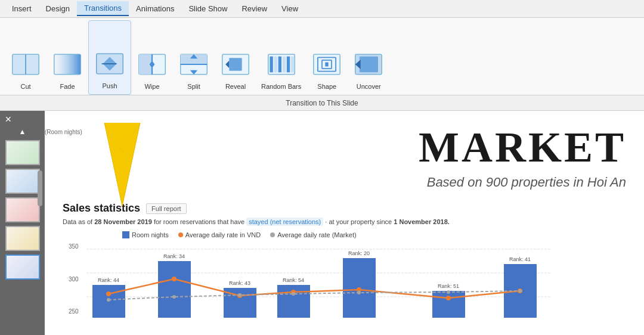 Image resolution: width=644 pixels, height=335 pixels. What do you see at coordinates (152, 57) in the screenshot?
I see `transition-wipe: Wipe` at bounding box center [152, 57].